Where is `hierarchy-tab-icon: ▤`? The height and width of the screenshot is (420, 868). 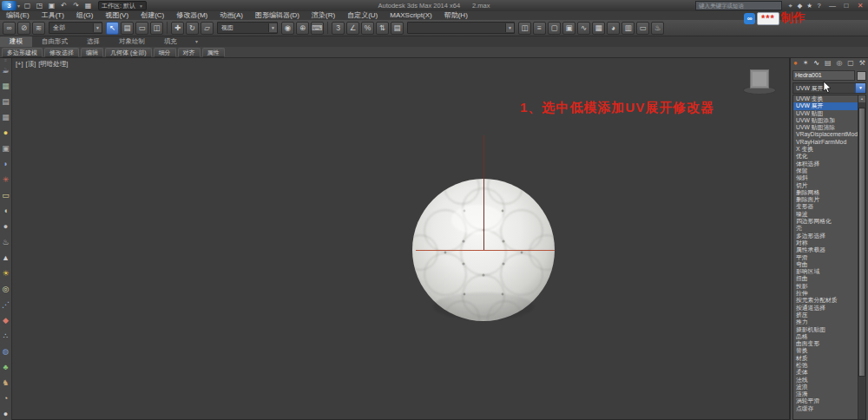 hierarchy-tab-icon: ▤ is located at coordinates (828, 62).